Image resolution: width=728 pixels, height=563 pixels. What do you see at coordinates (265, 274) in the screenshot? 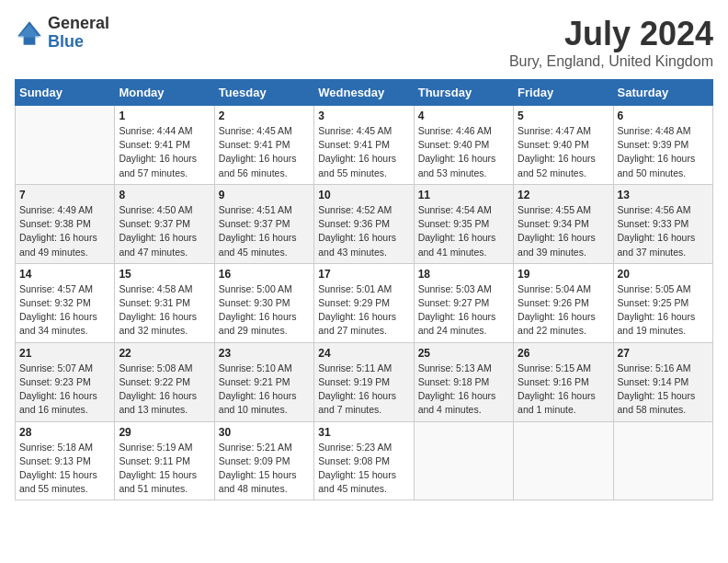
I see `day-number: 16` at bounding box center [265, 274].